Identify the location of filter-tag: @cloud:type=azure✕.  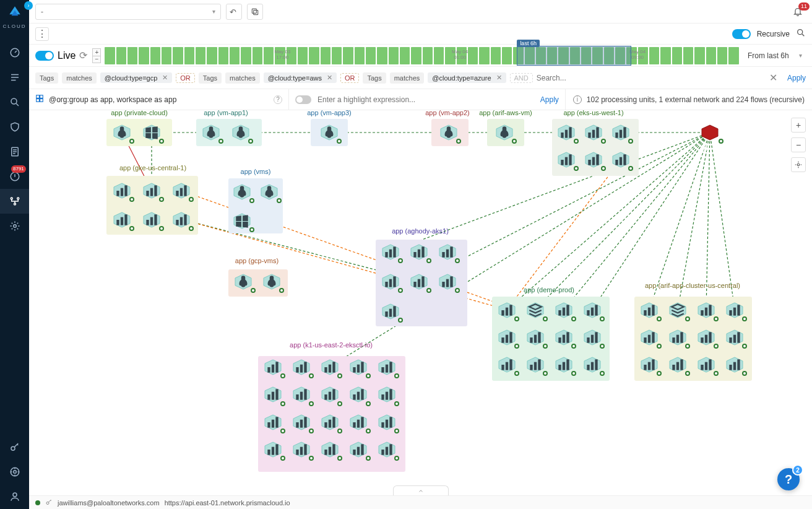
(467, 78).